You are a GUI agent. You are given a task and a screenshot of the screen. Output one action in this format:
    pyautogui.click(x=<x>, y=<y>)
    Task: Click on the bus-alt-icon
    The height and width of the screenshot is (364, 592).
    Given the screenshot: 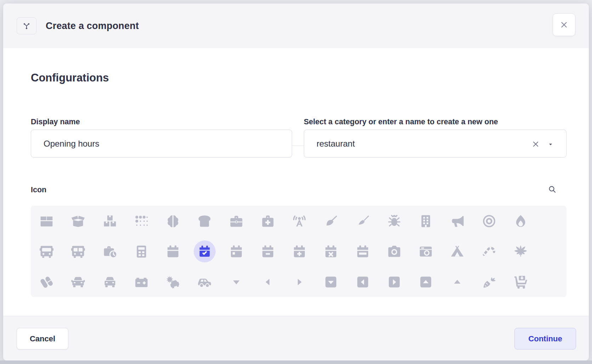 What is the action you would take?
    pyautogui.click(x=78, y=251)
    